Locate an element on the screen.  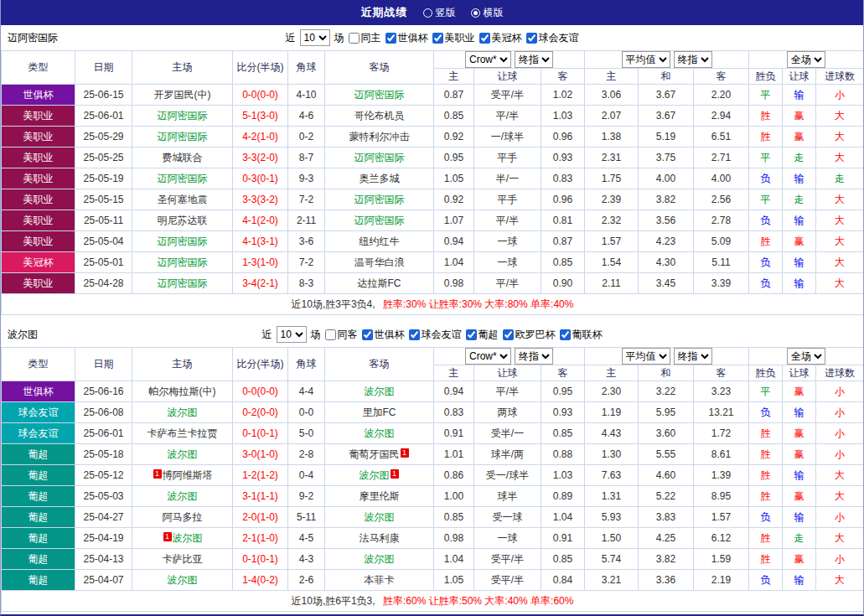
result-goals-cell: 小 is located at coordinates (840, 454).